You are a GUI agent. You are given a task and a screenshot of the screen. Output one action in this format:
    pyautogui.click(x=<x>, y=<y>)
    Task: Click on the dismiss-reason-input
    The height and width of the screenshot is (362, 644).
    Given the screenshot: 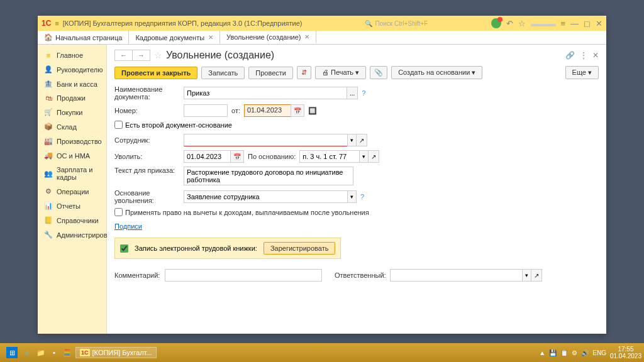 What is the action you would take?
    pyautogui.click(x=265, y=197)
    